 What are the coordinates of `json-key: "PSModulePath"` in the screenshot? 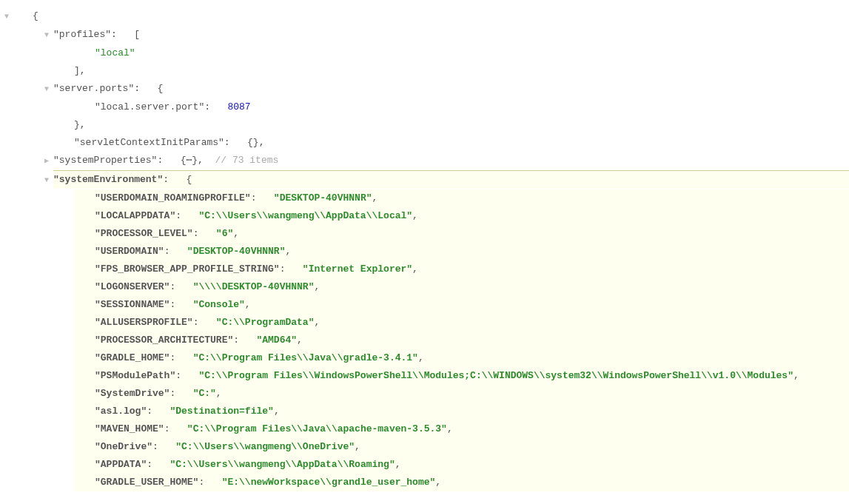 It's located at (135, 376).